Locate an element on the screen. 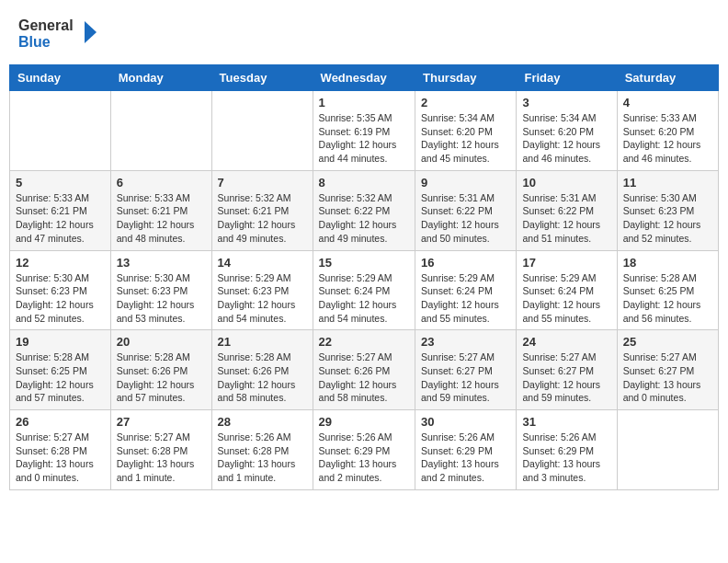  day-info: Sunrise: 5:34 AMSunset: 6:20 PMDaylight:… is located at coordinates (566, 138).